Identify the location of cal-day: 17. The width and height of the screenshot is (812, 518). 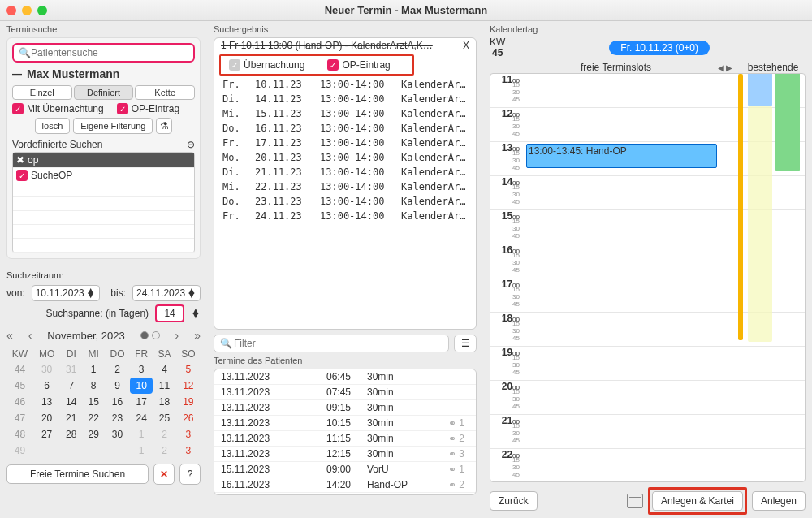
(141, 402).